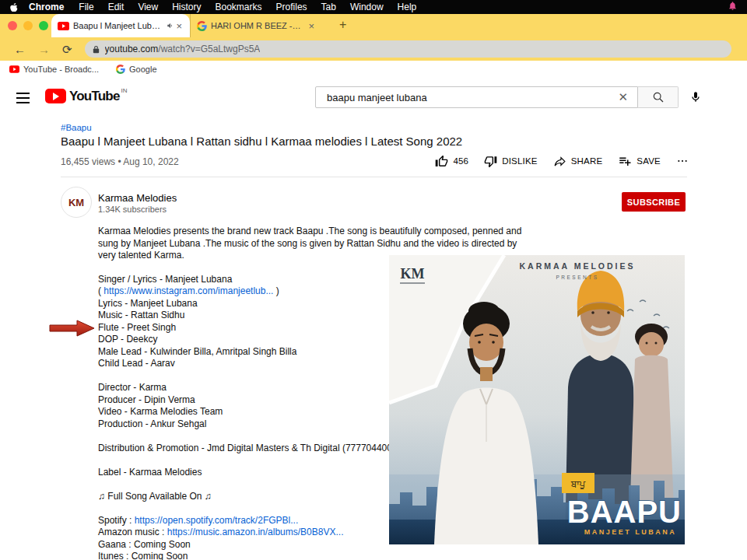 This screenshot has width=747, height=560. What do you see at coordinates (14, 8) in the screenshot?
I see `apple-icon` at bounding box center [14, 8].